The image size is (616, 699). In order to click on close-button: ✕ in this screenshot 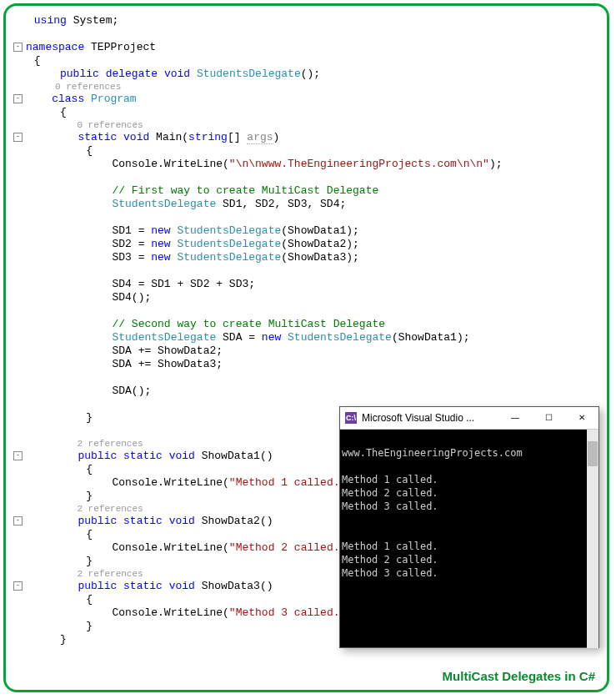, I will do `click(582, 418)`.